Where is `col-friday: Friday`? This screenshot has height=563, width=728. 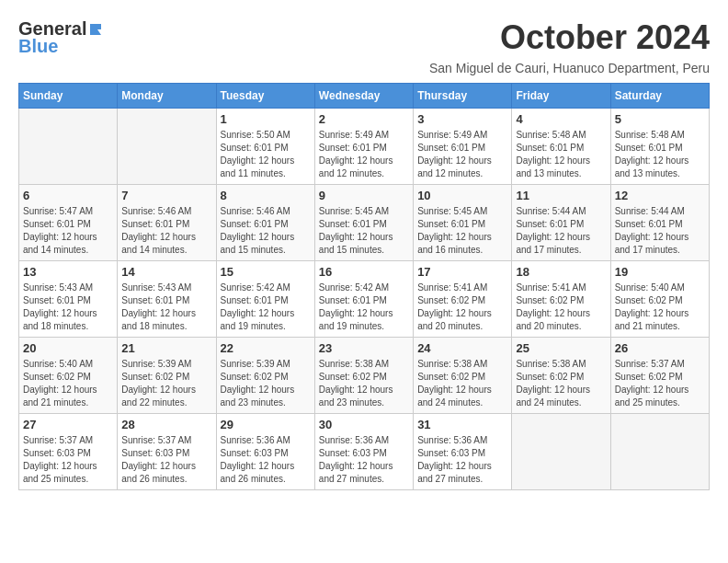 col-friday: Friday is located at coordinates (561, 96).